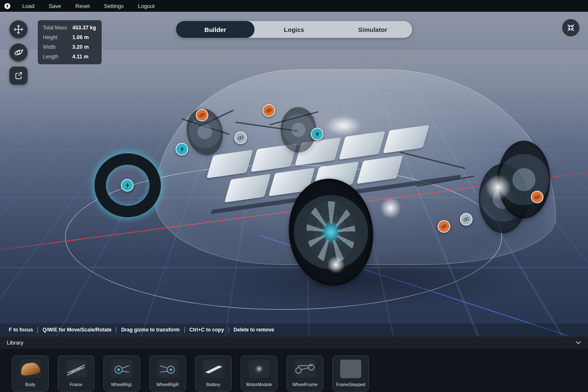  I want to click on tab-simulator: Simulator, so click(373, 29).